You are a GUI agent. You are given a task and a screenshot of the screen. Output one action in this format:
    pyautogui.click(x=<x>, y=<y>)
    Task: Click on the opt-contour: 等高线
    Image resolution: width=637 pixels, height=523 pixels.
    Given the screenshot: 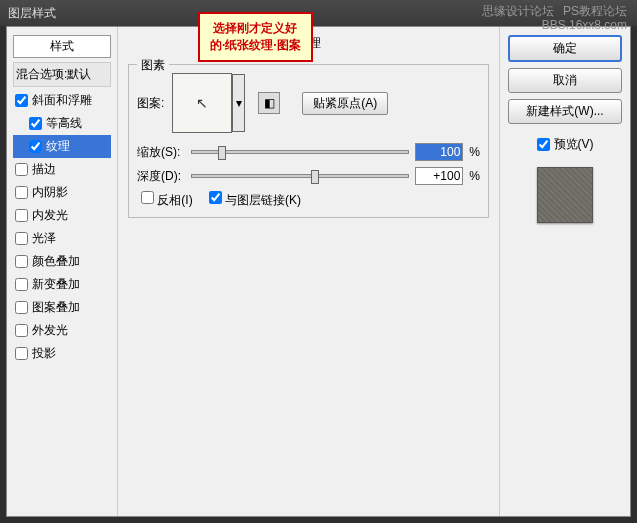 What is the action you would take?
    pyautogui.click(x=62, y=124)
    